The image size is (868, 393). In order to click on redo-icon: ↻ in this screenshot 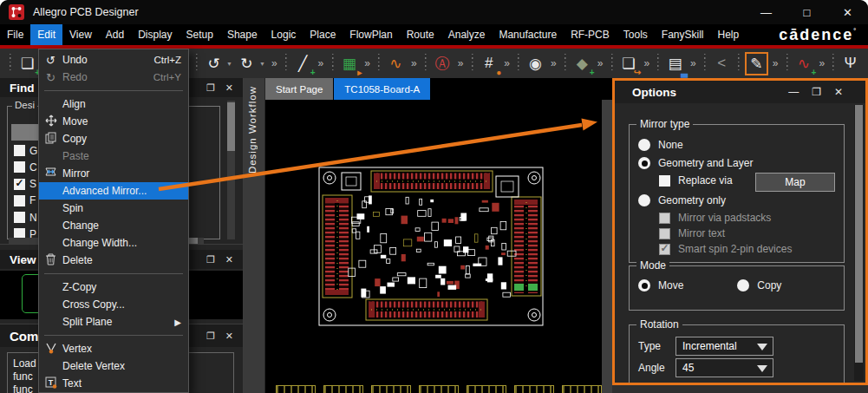, I will do `click(246, 64)`.